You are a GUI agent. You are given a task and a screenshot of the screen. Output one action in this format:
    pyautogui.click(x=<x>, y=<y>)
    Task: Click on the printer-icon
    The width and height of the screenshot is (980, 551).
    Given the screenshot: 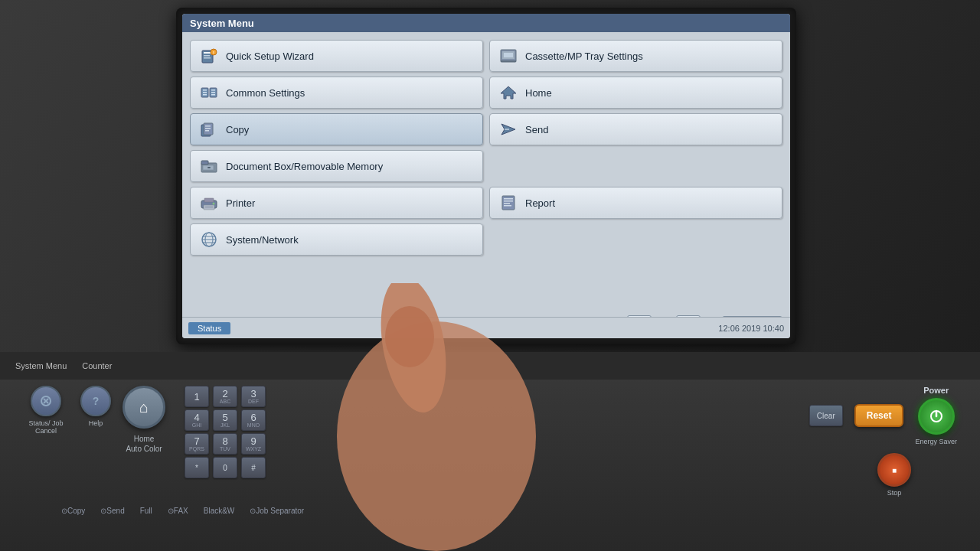 What is the action you would take?
    pyautogui.click(x=209, y=203)
    